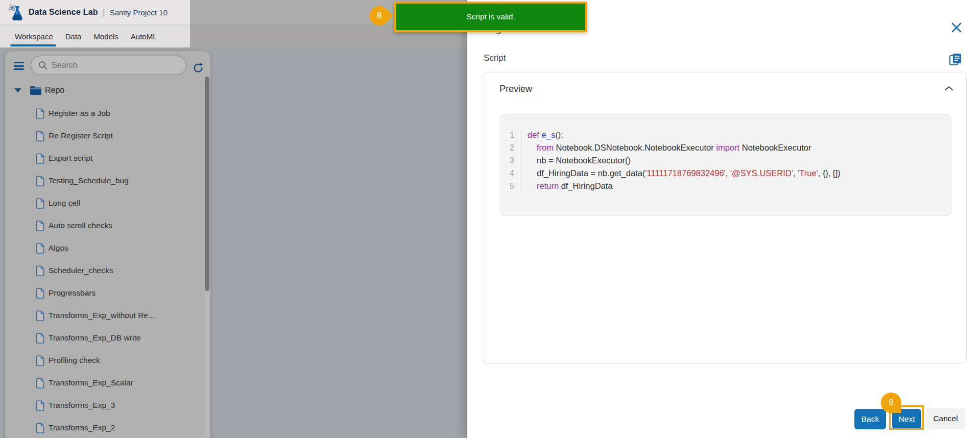  Describe the element at coordinates (725, 165) in the screenshot. I see `script-code-preview: 1def e_s():2from Notebook.DSNotebook.Not…` at that location.